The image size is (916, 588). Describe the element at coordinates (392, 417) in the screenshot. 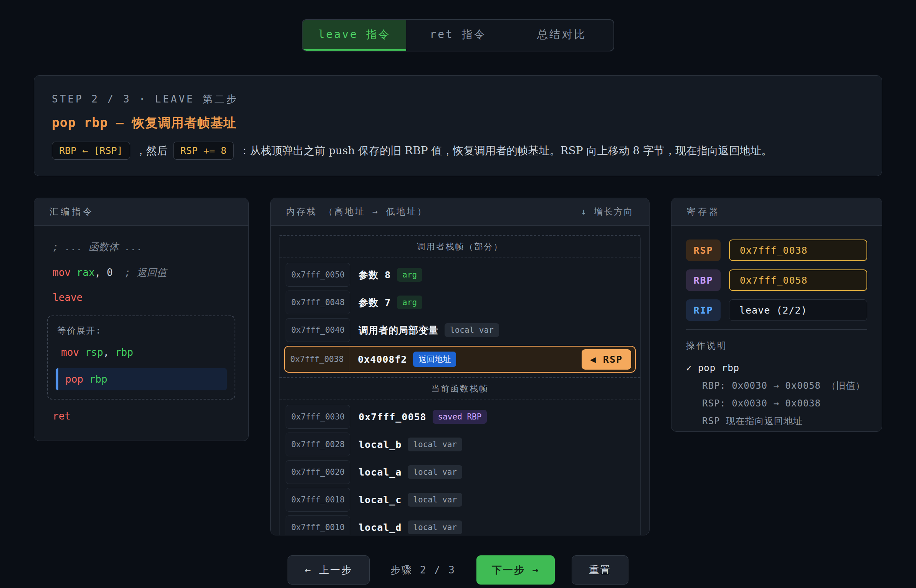

I see `stack-row-value: 0x7fff_0058` at that location.